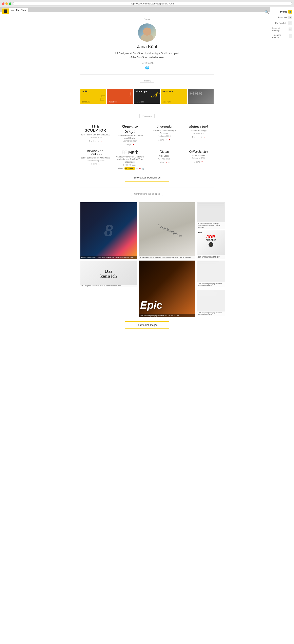 This screenshot has width=294, height=644. What do you see at coordinates (134, 144) in the screenshot?
I see `heart-icon-2: ♥` at bounding box center [134, 144].